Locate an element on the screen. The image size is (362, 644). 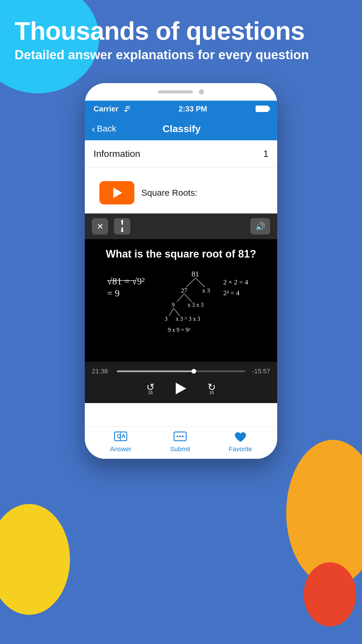
play-triangle-icon is located at coordinates (118, 193).